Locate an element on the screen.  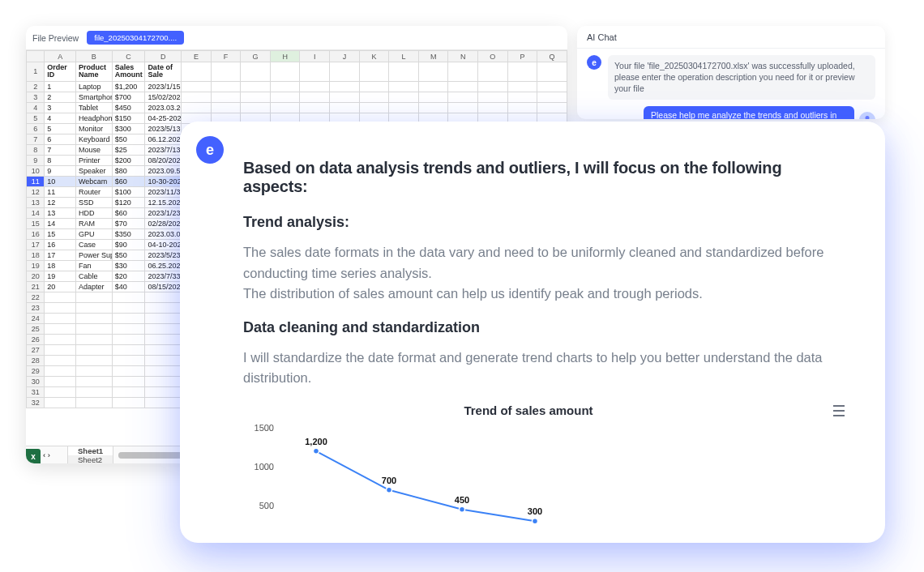
row-header: 15 is located at coordinates (36, 224).